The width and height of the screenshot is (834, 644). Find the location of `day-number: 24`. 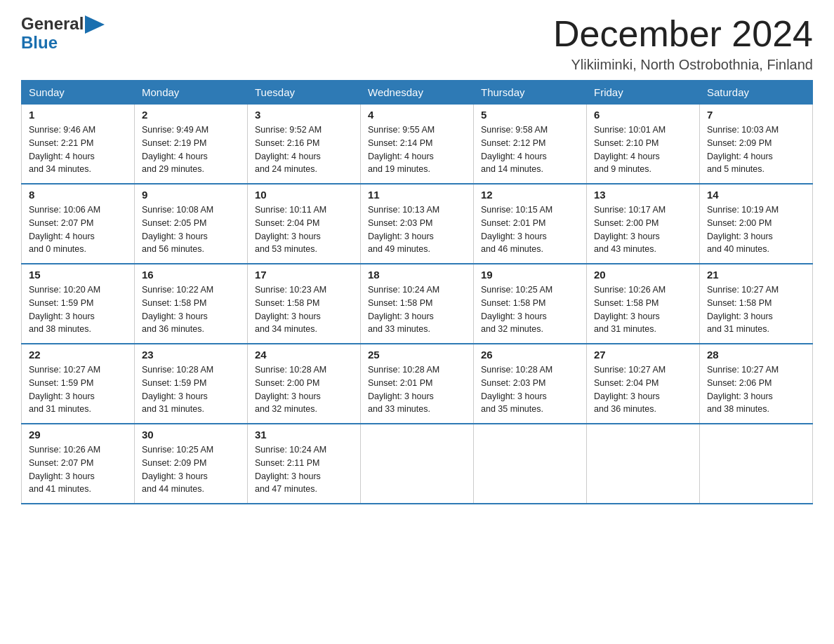

day-number: 24 is located at coordinates (304, 355).